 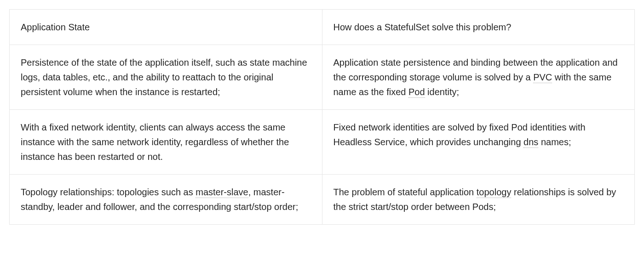 What do you see at coordinates (478, 77) in the screenshot?
I see `cell-statefulset-solution: Application state persistence and bindin…` at bounding box center [478, 77].